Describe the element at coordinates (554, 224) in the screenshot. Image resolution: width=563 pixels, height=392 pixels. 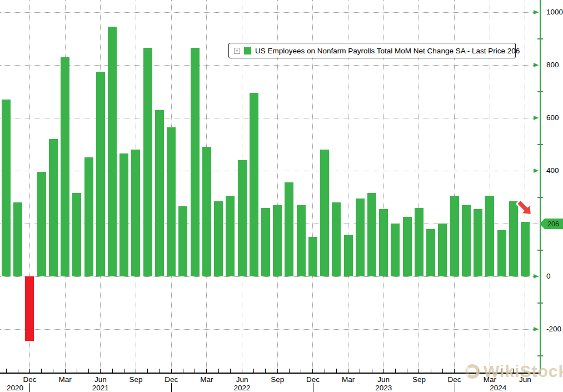
I see `last-price-value: 206` at that location.